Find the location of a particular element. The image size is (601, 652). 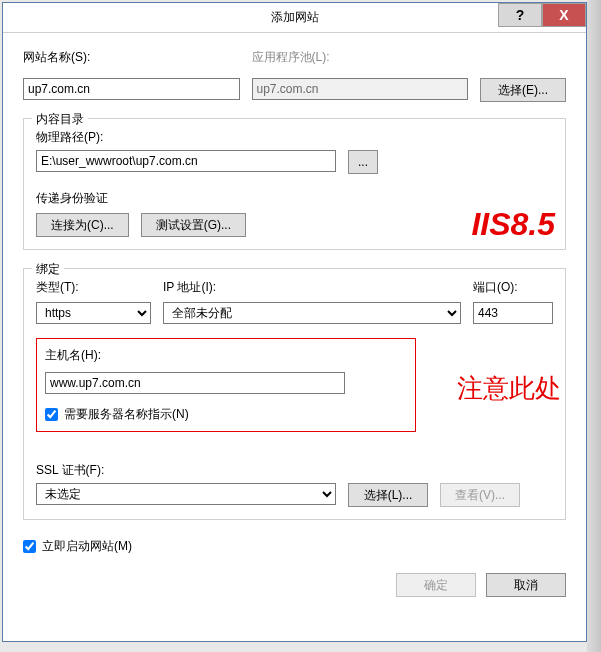

binding-port-label: 端口(O): is located at coordinates (513, 288).